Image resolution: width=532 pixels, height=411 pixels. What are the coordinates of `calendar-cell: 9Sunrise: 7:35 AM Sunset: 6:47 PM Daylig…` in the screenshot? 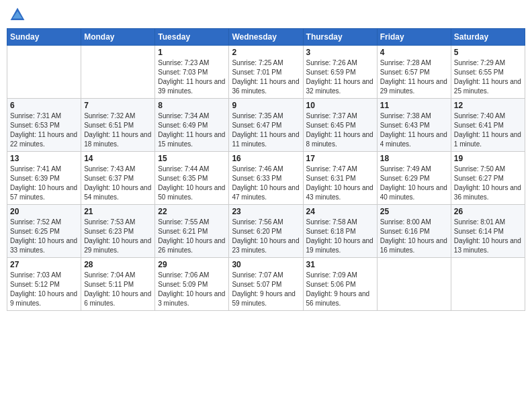 It's located at (266, 125).